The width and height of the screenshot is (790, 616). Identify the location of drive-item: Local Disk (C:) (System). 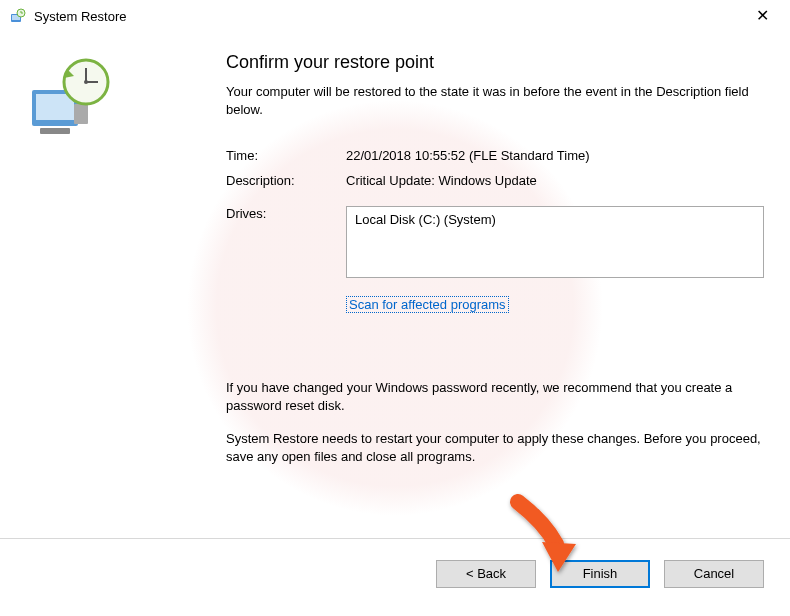
(426, 220).